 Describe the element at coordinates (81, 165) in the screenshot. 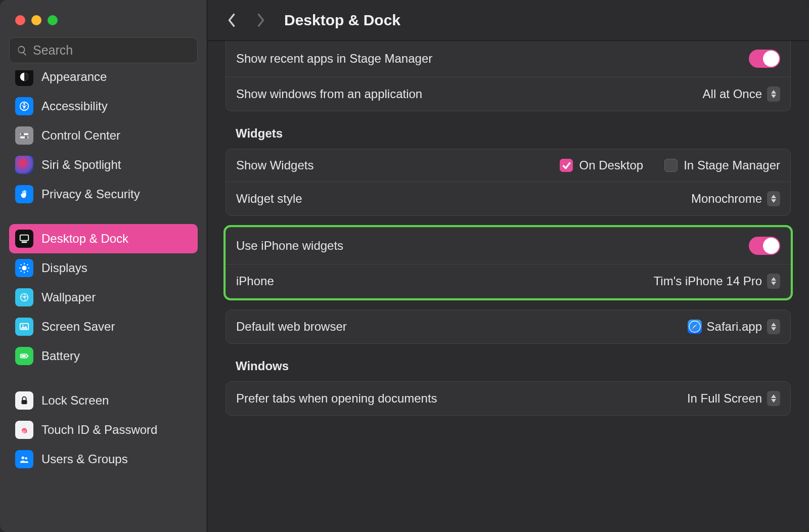

I see `sidebar-item-label: Siri & Spotlight` at that location.